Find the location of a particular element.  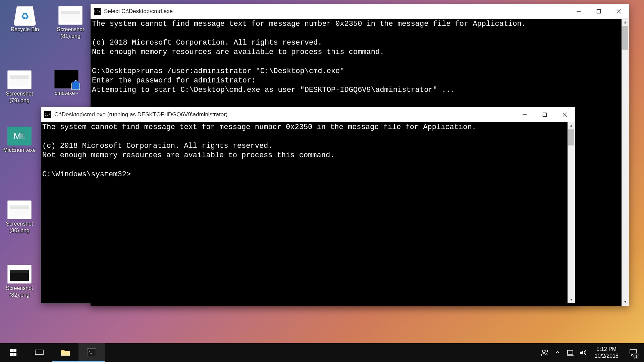

taskbar-file-explorer is located at coordinates (65, 353).